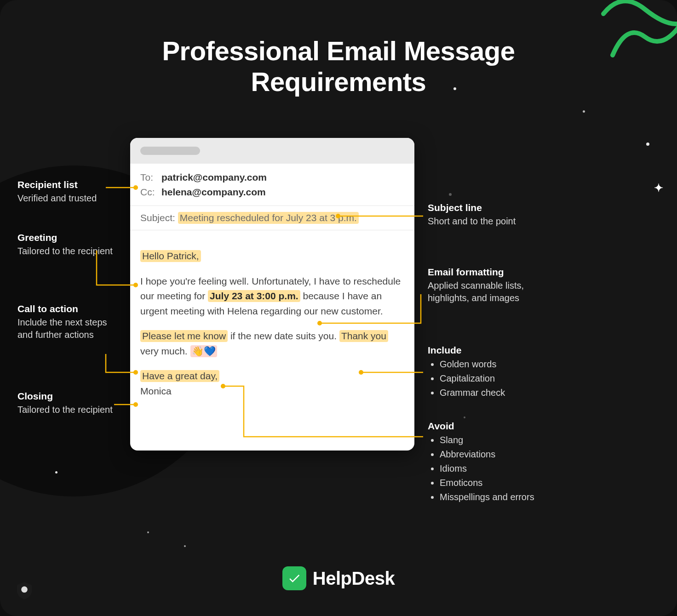 The height and width of the screenshot is (616, 677). I want to click on closing-name: Monica, so click(156, 391).